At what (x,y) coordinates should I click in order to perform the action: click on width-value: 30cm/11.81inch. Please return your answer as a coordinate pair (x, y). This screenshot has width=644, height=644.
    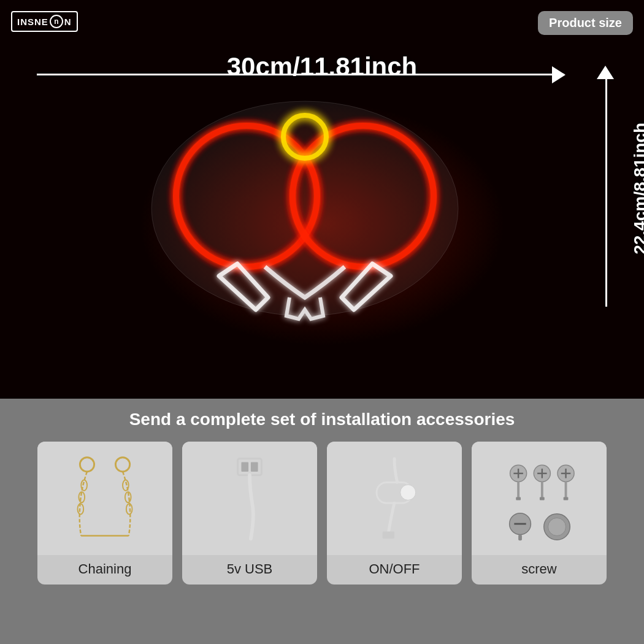
    Looking at the image, I should click on (323, 66).